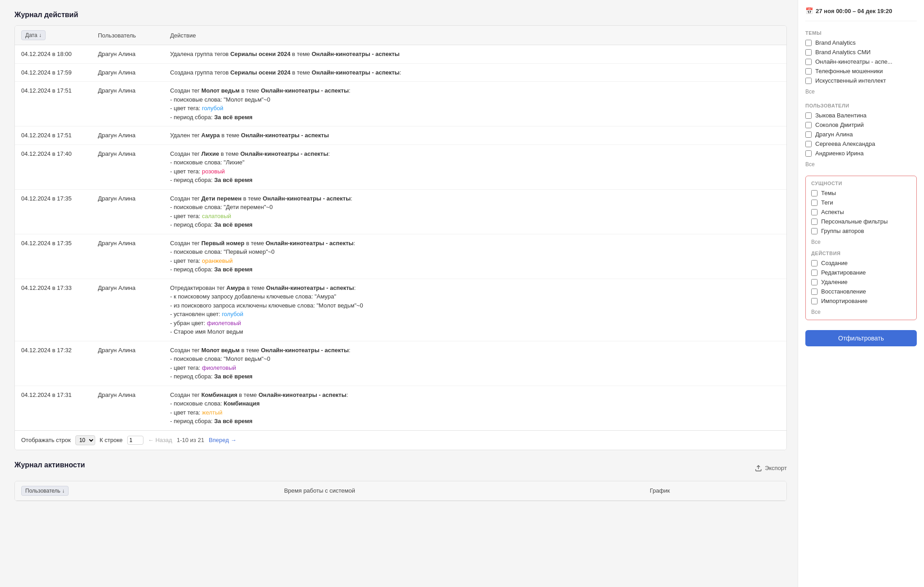  I want to click on col-user: Пользователь, so click(128, 35).